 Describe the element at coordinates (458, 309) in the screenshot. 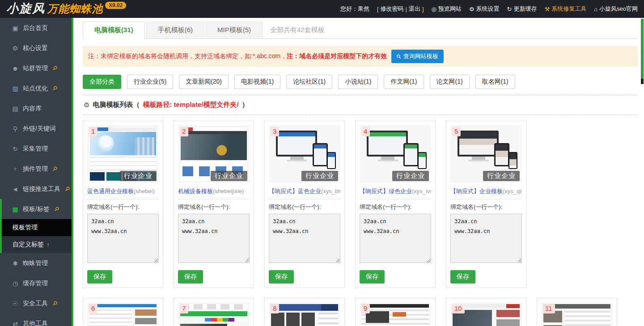

I see `template-number-badge: 10` at that location.